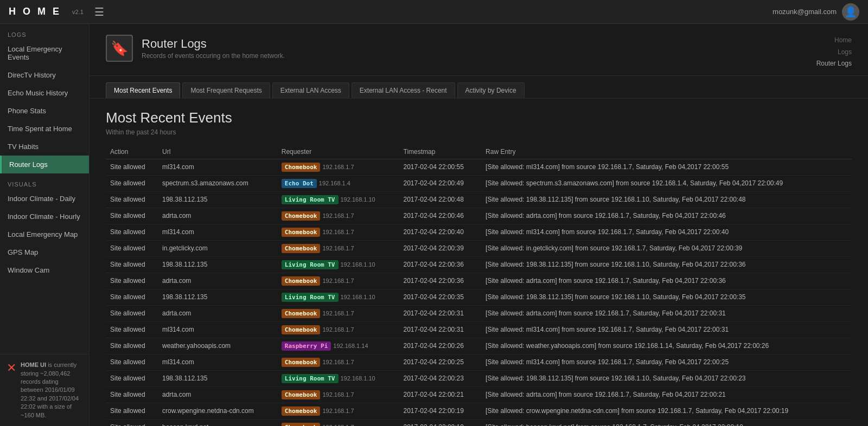 Image resolution: width=868 pixels, height=426 pixels. I want to click on breadcrumb-logs: Logs, so click(834, 53).